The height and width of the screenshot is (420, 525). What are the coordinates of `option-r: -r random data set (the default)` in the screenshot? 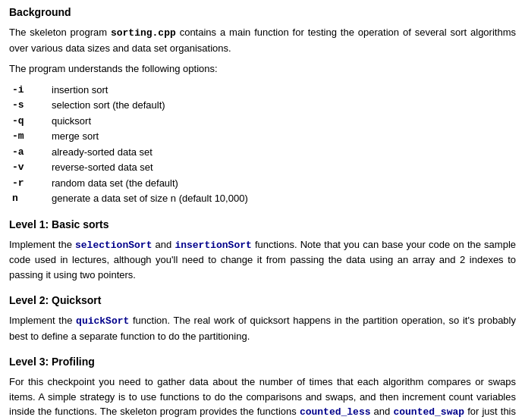 It's located at (264, 183).